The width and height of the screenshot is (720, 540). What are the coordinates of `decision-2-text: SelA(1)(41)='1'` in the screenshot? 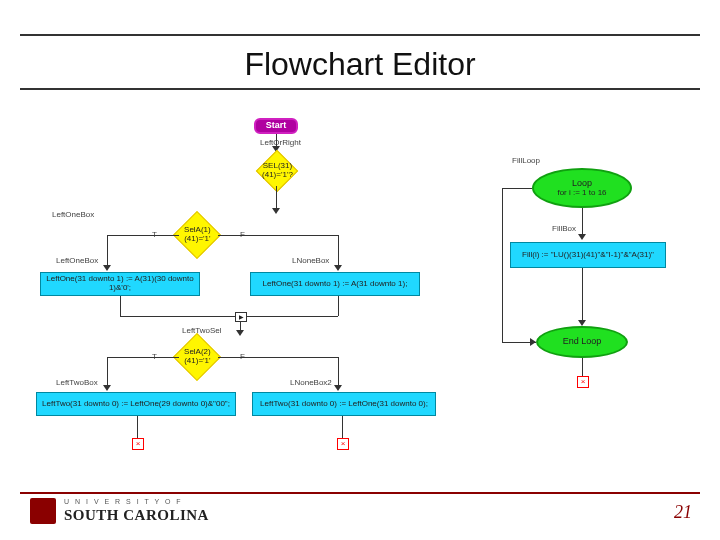 It's located at (198, 235).